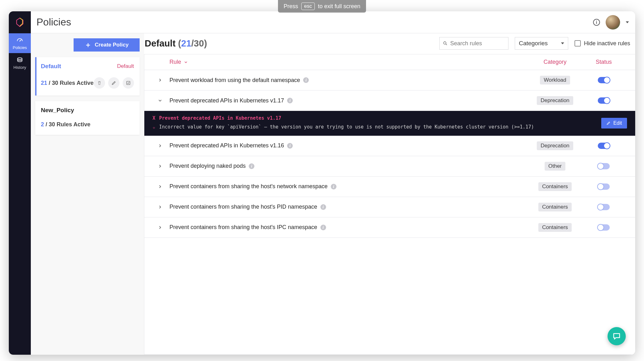  What do you see at coordinates (555, 80) in the screenshot?
I see `rule-category: Workload` at bounding box center [555, 80].